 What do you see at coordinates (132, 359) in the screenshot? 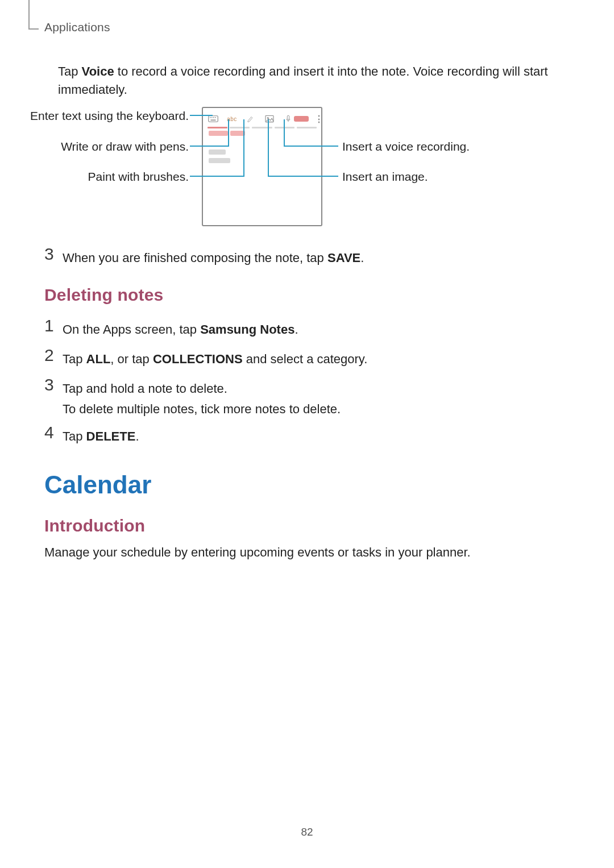
I see `text: , or tap` at bounding box center [132, 359].